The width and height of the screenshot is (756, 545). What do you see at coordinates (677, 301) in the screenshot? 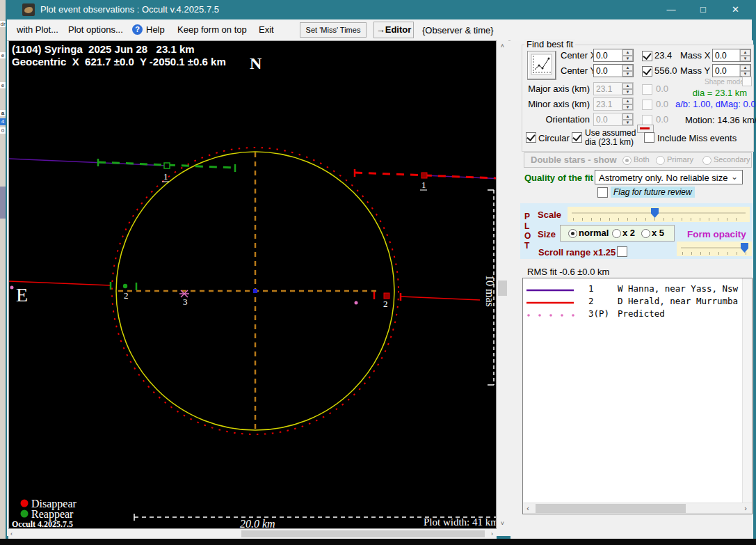
I see `observer-name: D Herald, near Murrumba` at bounding box center [677, 301].